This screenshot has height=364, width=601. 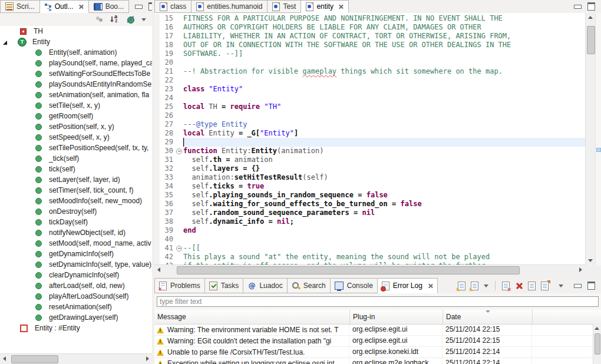 What do you see at coordinates (370, 186) in the screenshot?
I see `code-line: 34 self.ticks = true` at bounding box center [370, 186].